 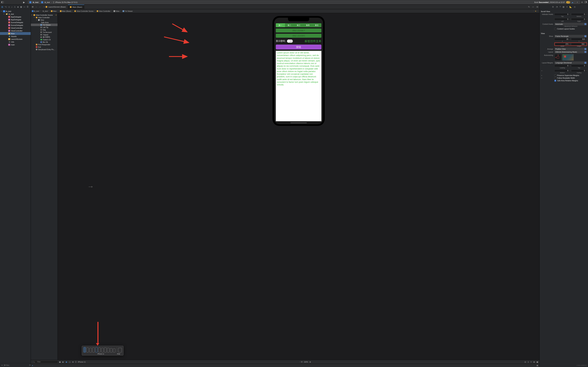 What do you see at coordinates (117, 11) in the screenshot?
I see `jump-bar-segment: View` at bounding box center [117, 11].